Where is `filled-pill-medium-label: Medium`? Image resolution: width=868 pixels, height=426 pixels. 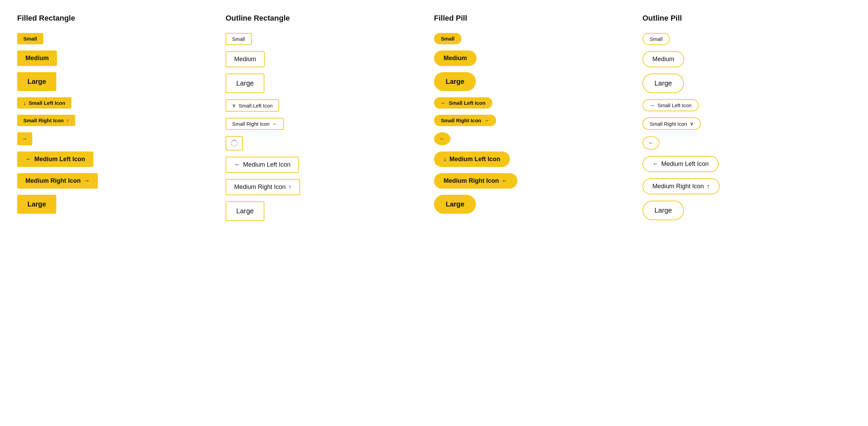 filled-pill-medium-label: Medium is located at coordinates (455, 58).